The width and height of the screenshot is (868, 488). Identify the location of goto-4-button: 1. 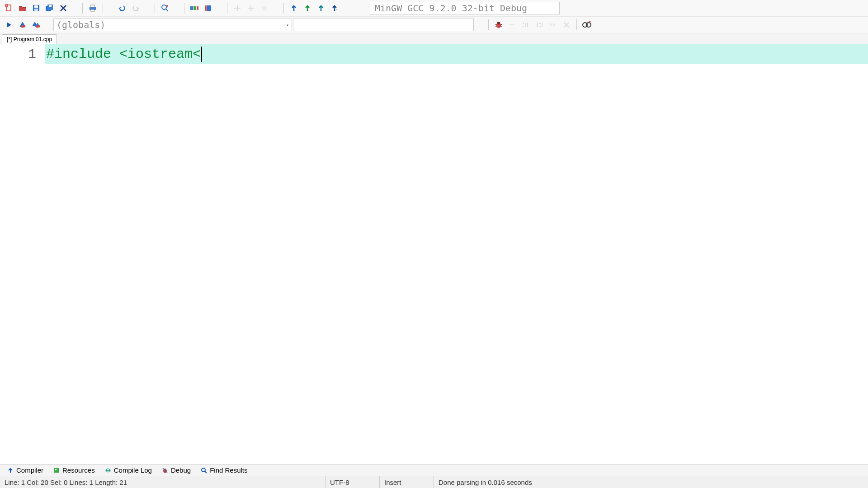
(335, 8).